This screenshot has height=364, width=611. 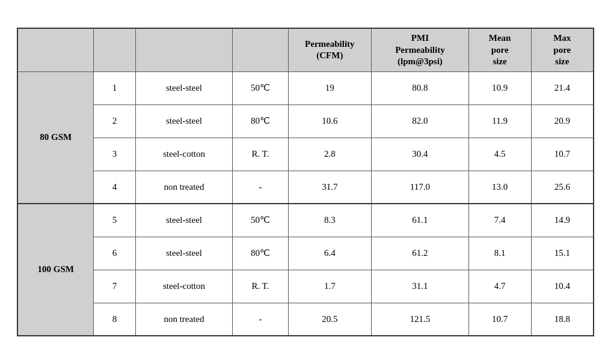 What do you see at coordinates (420, 50) in the screenshot?
I see `header-pmi: PMIPermeability(lpm@3psi)` at bounding box center [420, 50].